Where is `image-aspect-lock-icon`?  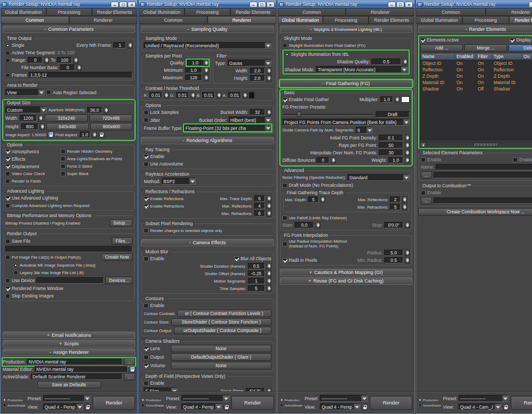 image-aspect-lock-icon is located at coordinates (51, 135).